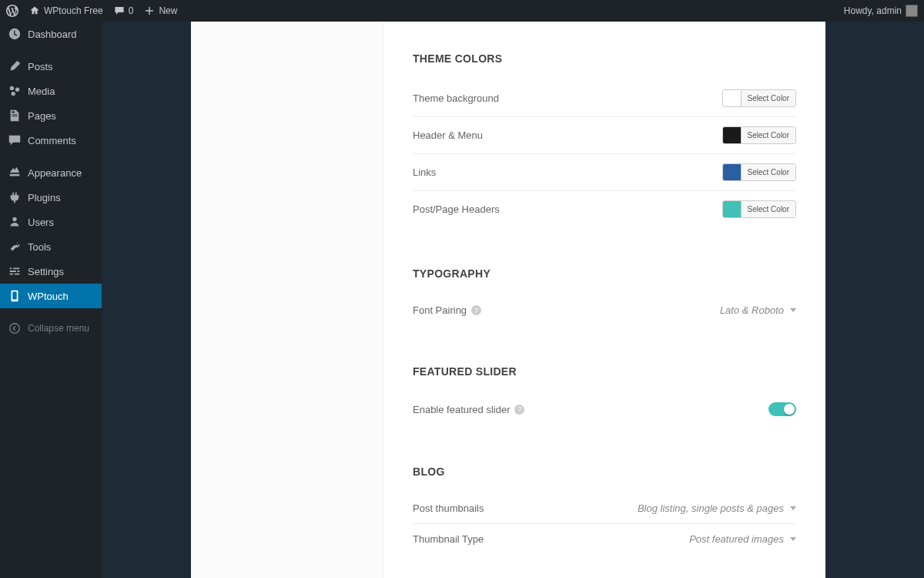 Image resolution: width=924 pixels, height=578 pixels. I want to click on row-label: Theme background, so click(456, 99).